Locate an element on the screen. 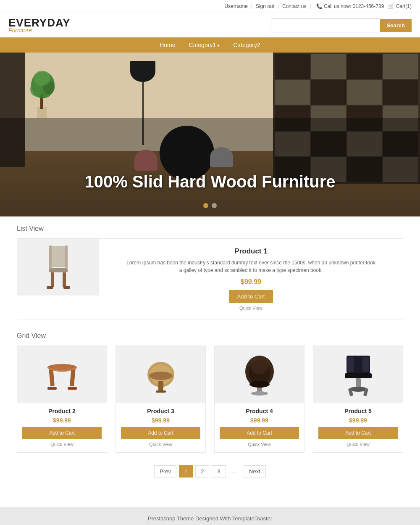 The image size is (420, 525). grid-product-price-3: $99.99 is located at coordinates (358, 420).